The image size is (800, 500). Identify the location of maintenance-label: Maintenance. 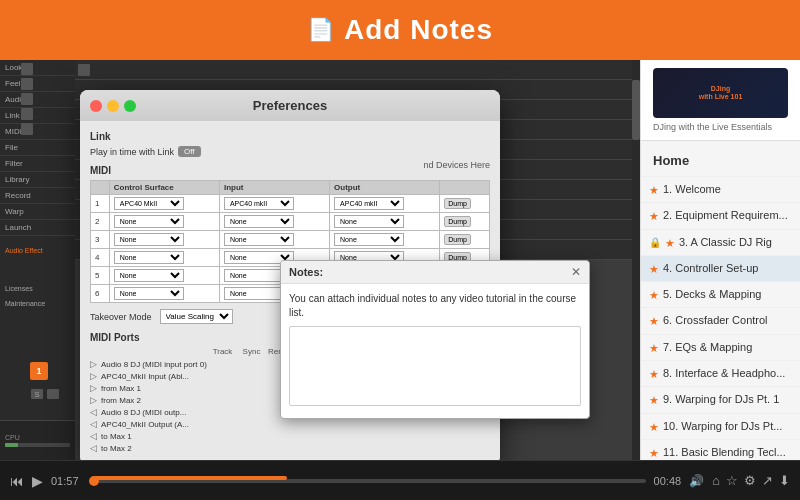
(25, 304).